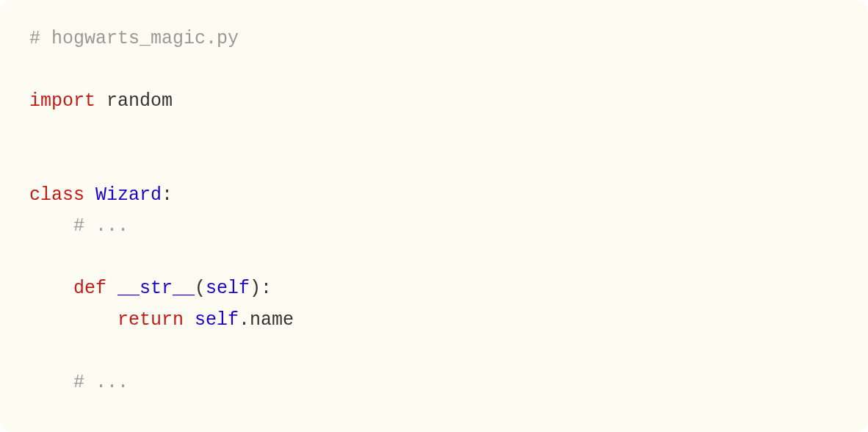 This screenshot has height=432, width=868. I want to click on comment-ellipsis-1: # ..., so click(101, 226).